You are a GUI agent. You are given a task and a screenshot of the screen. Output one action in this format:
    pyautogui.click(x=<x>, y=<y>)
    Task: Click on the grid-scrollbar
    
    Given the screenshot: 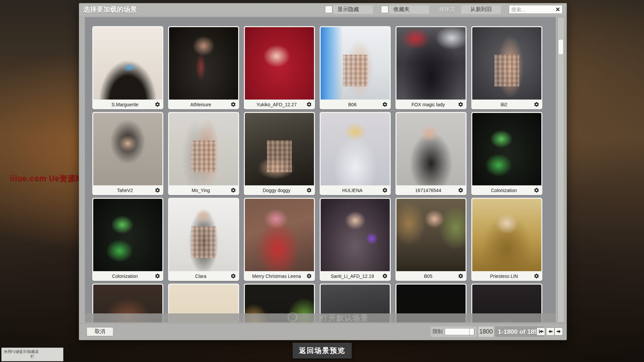 What is the action you would take?
    pyautogui.click(x=561, y=170)
    